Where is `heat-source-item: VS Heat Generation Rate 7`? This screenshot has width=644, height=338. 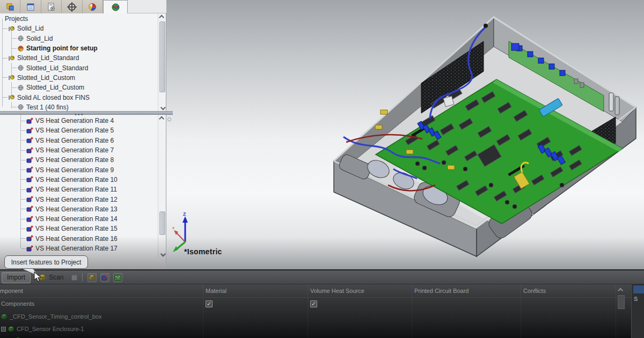 heat-source-item: VS Heat Generation Rate 7 is located at coordinates (78, 150).